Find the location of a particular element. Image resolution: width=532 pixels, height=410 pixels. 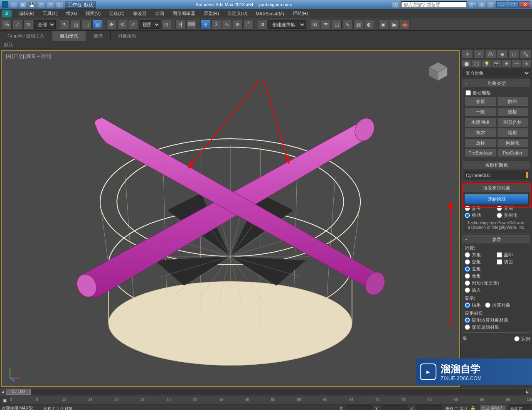

operands-radio is located at coordinates (488, 305).